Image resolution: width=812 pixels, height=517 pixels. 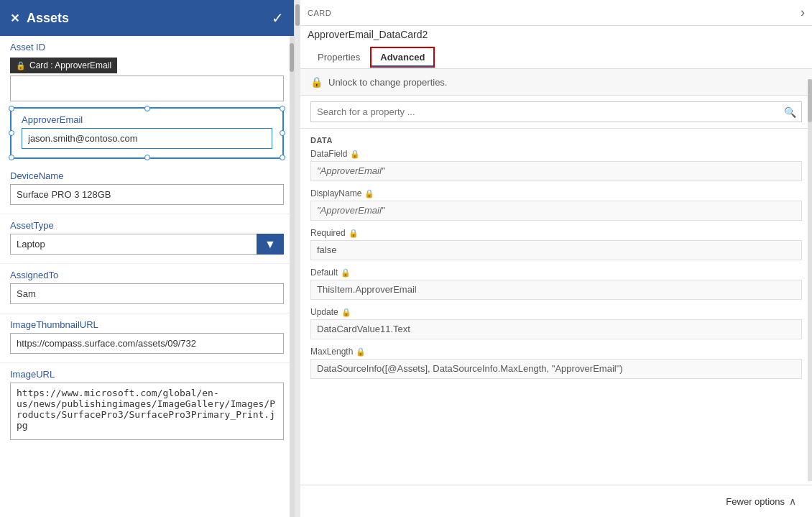 I want to click on fewer-options-label: Fewer options, so click(x=755, y=502).